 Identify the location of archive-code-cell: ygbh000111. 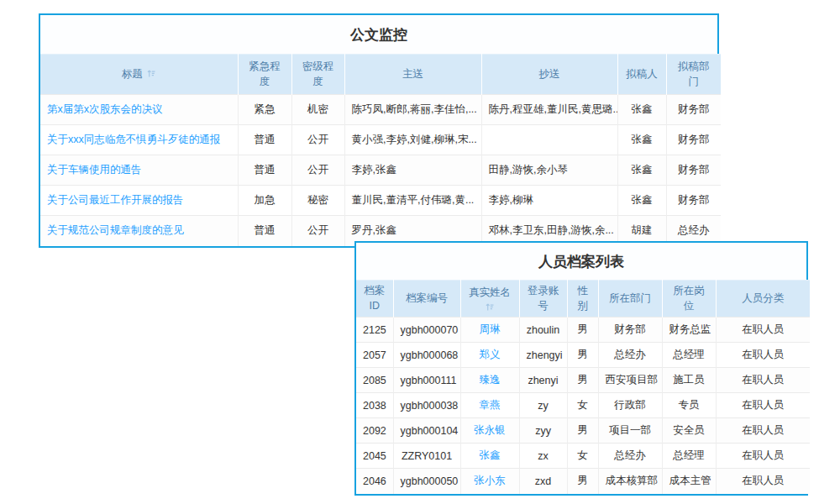
(427, 381).